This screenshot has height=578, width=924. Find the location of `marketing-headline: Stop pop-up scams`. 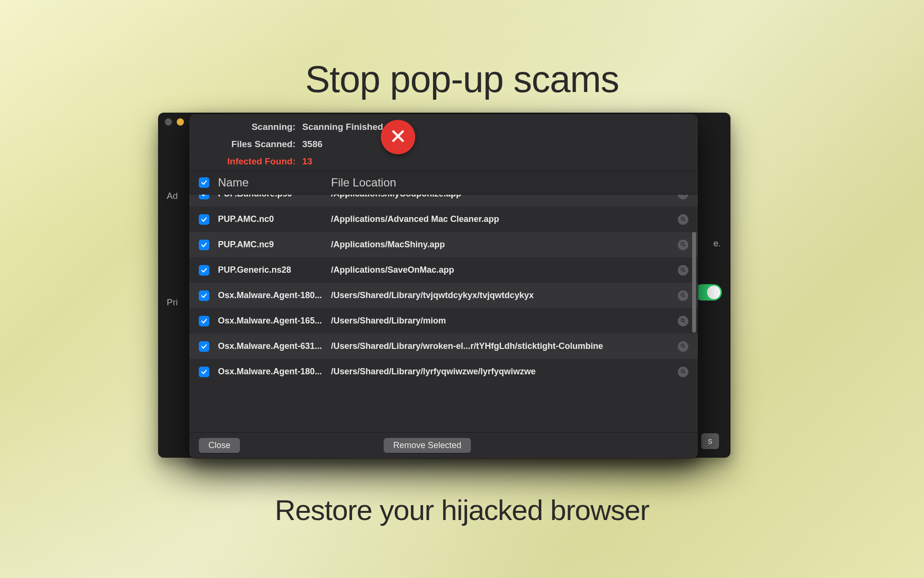

marketing-headline: Stop pop-up scams is located at coordinates (462, 80).